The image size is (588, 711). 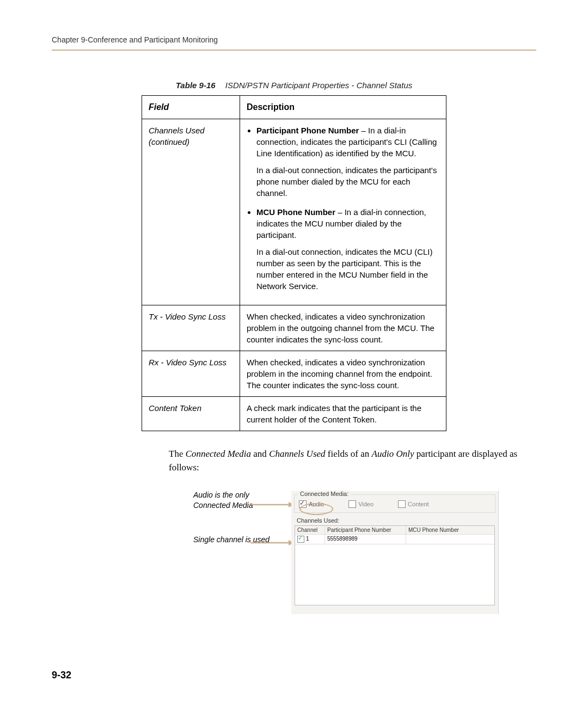 I want to click on channel-number: 1, so click(x=308, y=539).